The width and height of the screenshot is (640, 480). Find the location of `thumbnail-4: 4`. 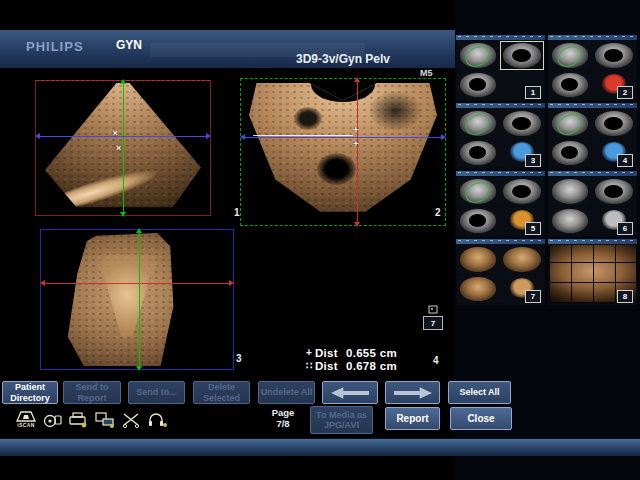

thumbnail-4: 4 is located at coordinates (592, 136).